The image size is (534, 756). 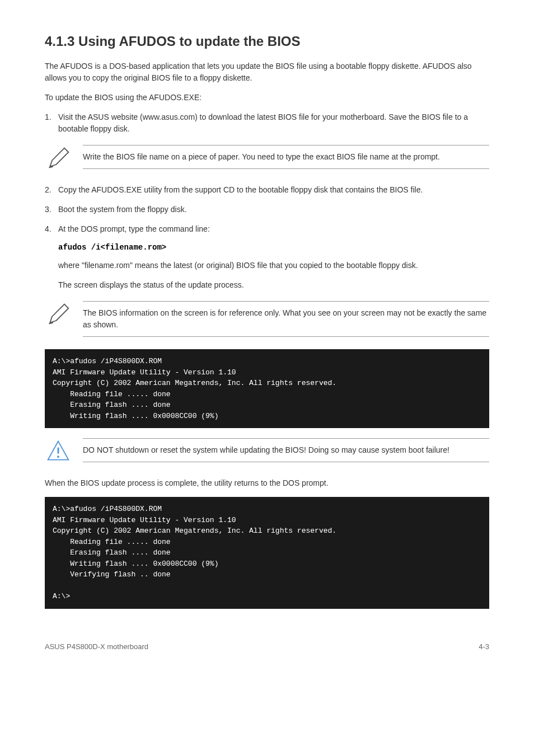 What do you see at coordinates (58, 452) in the screenshot?
I see `warning-icon` at bounding box center [58, 452].